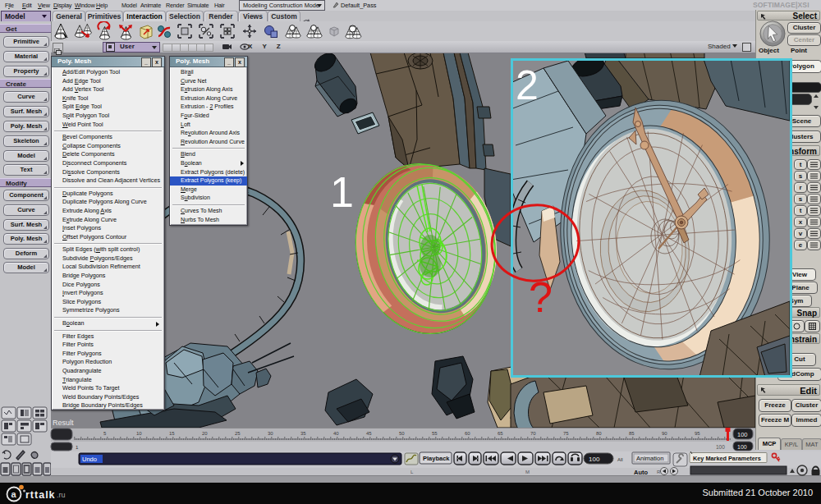 The image size is (821, 504). I want to click on svg-text: rttalk, so click(41, 495).